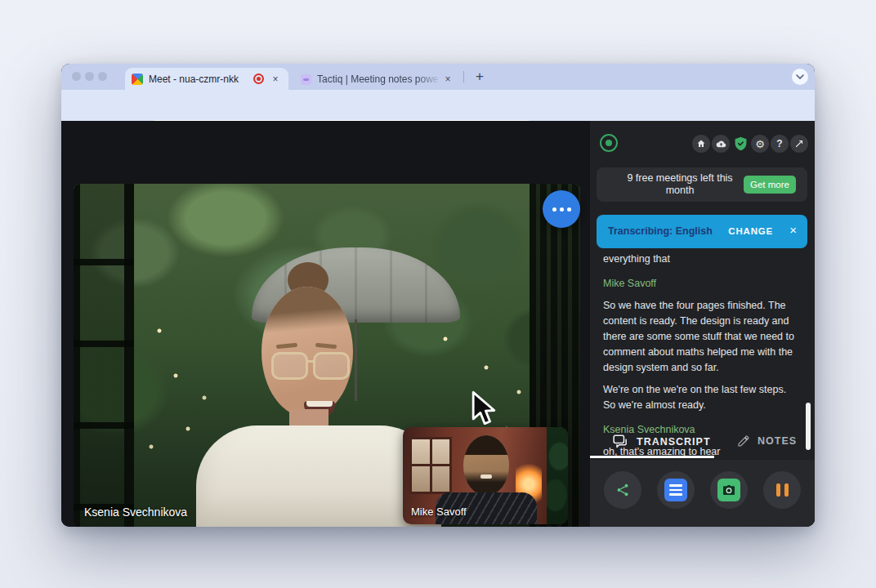  Describe the element at coordinates (766, 441) in the screenshot. I see `tab-notes: NOTES` at that location.